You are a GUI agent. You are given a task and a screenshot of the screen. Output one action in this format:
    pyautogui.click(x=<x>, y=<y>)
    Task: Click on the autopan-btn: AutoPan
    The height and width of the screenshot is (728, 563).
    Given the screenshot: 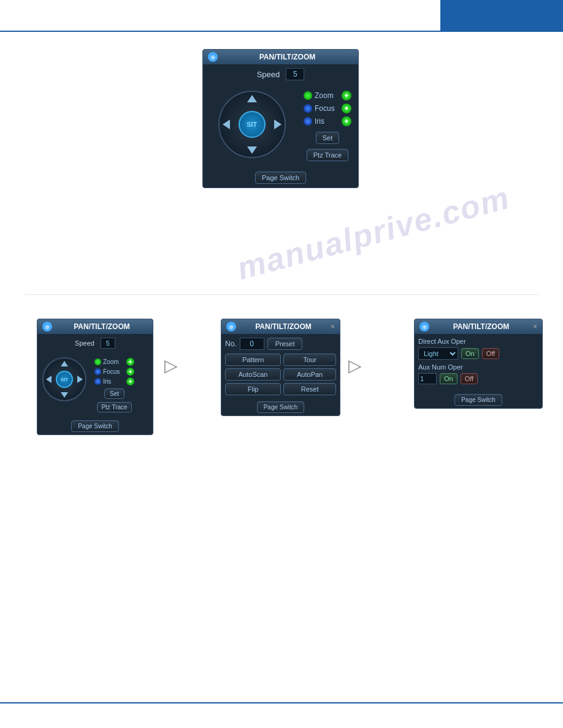 What is the action you would take?
    pyautogui.click(x=310, y=374)
    